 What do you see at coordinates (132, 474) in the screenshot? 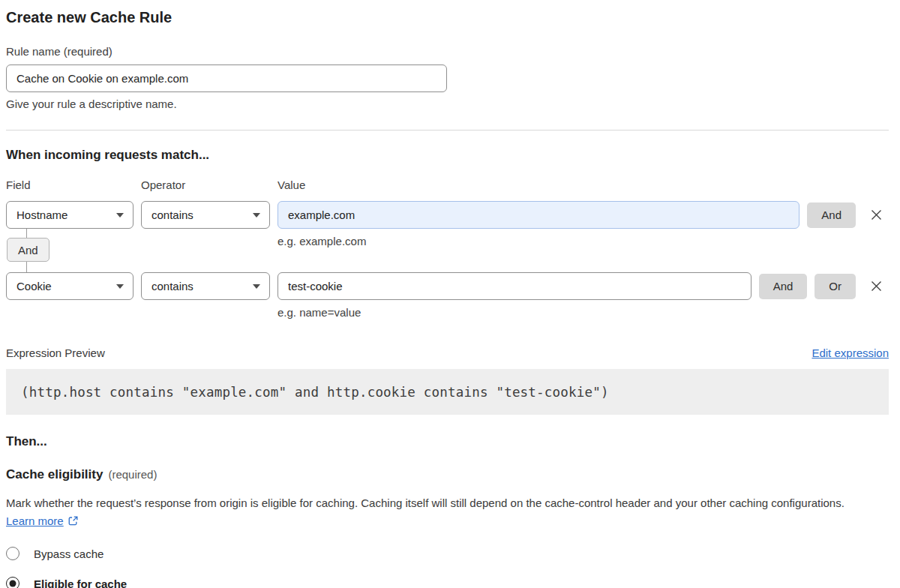
I see `required-note: (required)` at bounding box center [132, 474].